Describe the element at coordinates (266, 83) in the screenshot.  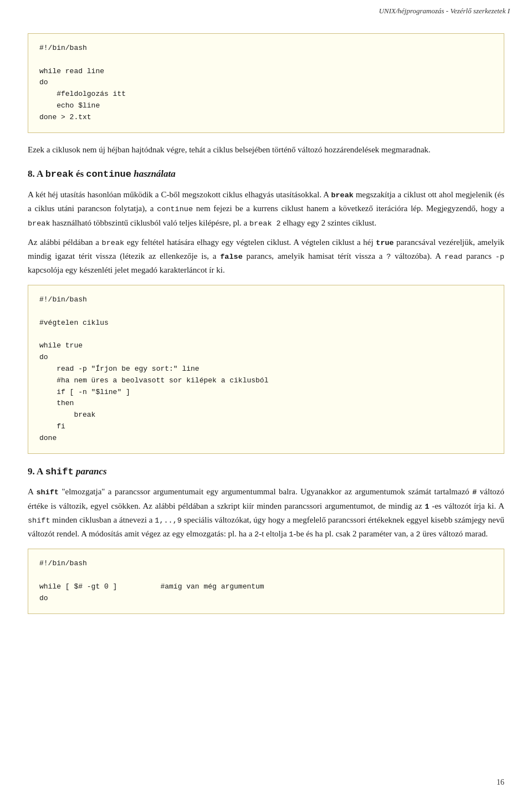
I see `code-block-1: #!/bin/bash while read line do #feldolgo…` at that location.